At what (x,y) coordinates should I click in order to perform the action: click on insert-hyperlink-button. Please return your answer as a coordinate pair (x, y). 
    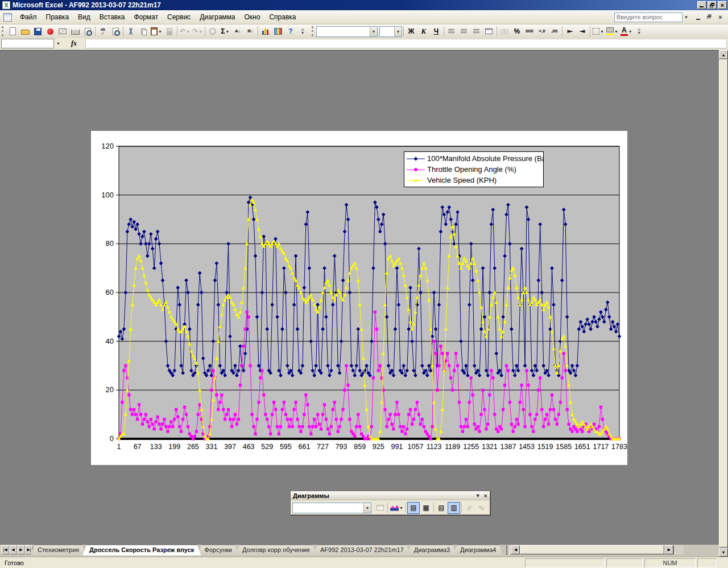
    Looking at the image, I should click on (213, 32).